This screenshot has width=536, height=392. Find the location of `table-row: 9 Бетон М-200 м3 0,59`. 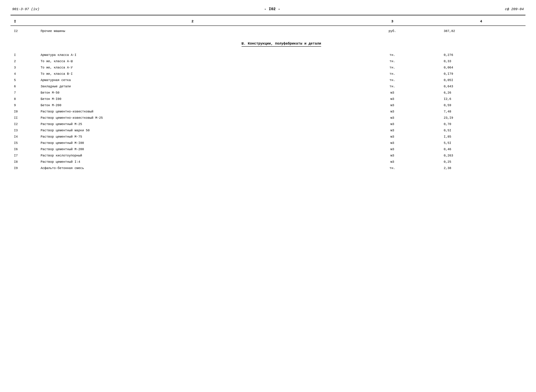

table-row: 9 Бетон М-200 м3 0,59 is located at coordinates (268, 105).